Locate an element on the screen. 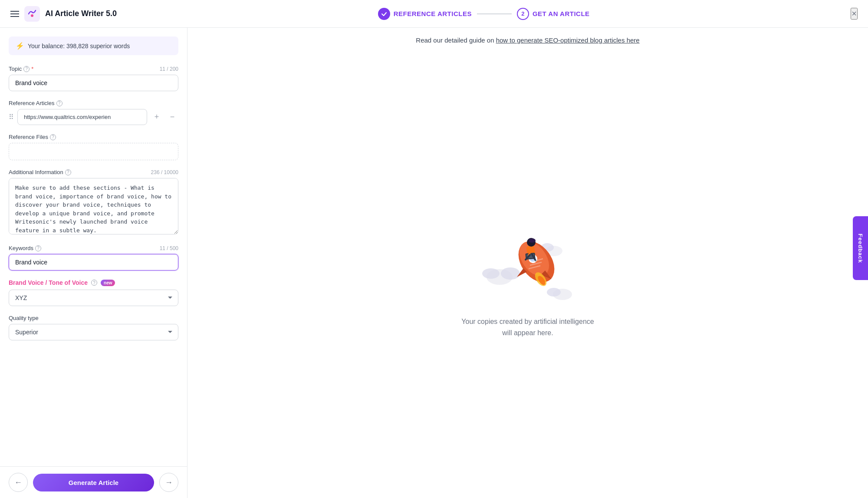  header-left: AI Article Writer 5.0 is located at coordinates (63, 14).